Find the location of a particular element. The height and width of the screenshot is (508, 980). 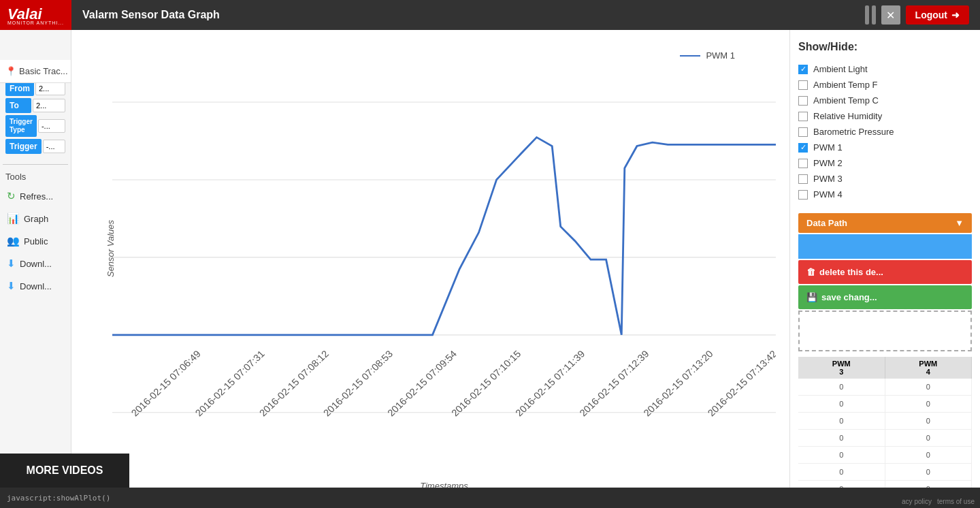

logo-area: Valai MONITOR ANYTHI... is located at coordinates (35, 15).